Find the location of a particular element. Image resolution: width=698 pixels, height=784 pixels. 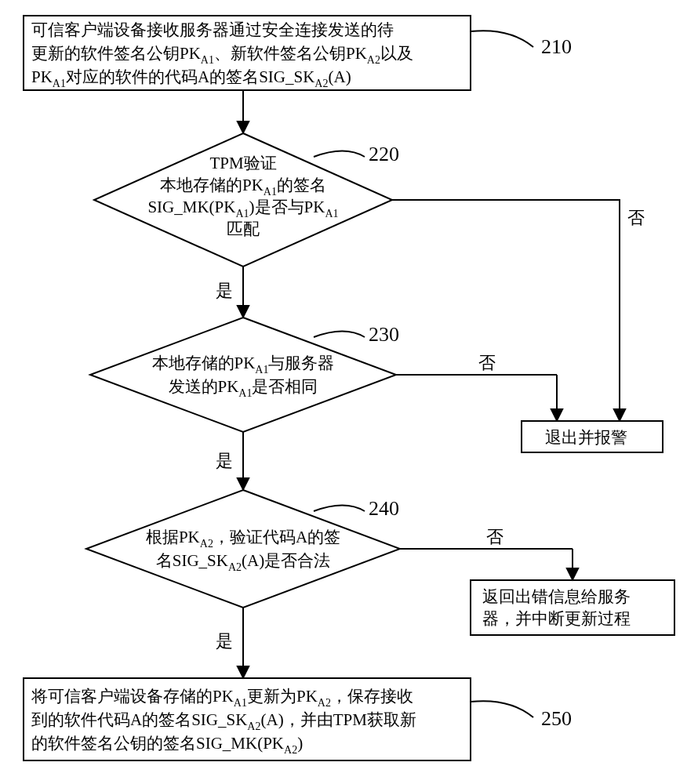

decision-230: 本地存储的PKA1与服务器 发送的PKA1是否相同 is located at coordinates (243, 375).